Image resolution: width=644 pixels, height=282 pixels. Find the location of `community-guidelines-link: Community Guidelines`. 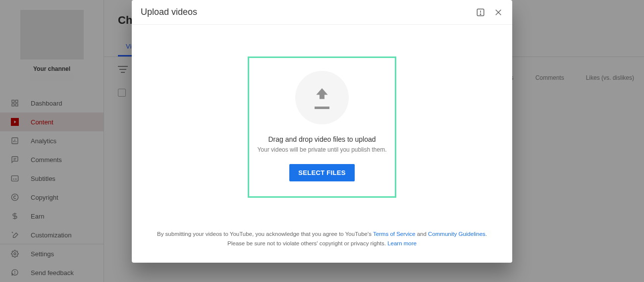

community-guidelines-link: Community Guidelines is located at coordinates (457, 234).